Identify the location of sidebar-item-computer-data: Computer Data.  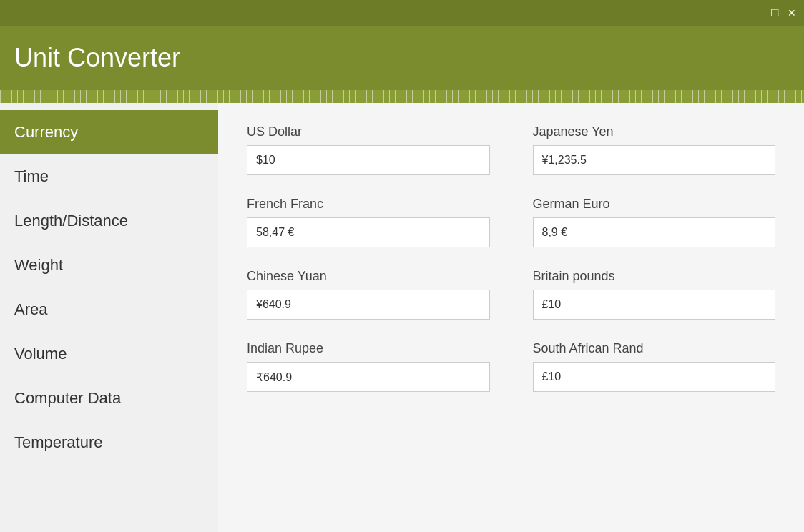
(109, 398).